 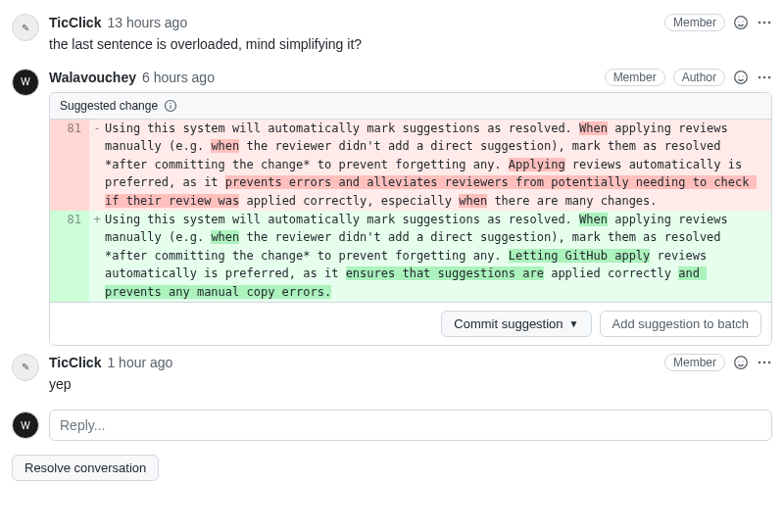 I want to click on comment-time: 1 hour ago, so click(x=139, y=363).